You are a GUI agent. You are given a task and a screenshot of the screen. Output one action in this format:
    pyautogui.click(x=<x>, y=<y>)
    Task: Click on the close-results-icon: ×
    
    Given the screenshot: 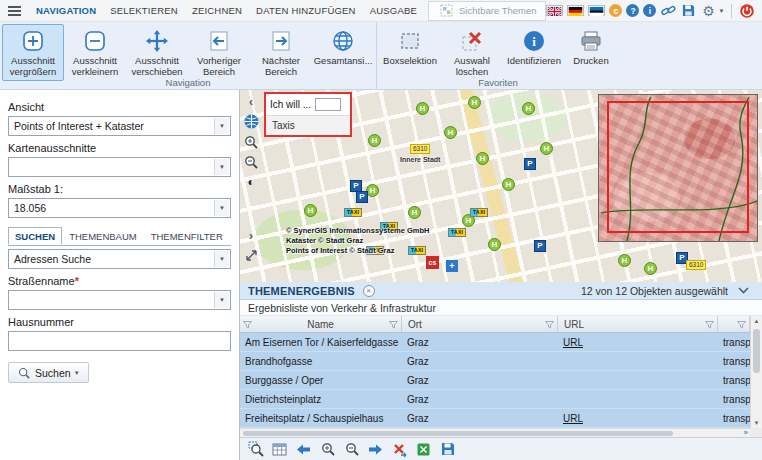 What is the action you would take?
    pyautogui.click(x=369, y=291)
    